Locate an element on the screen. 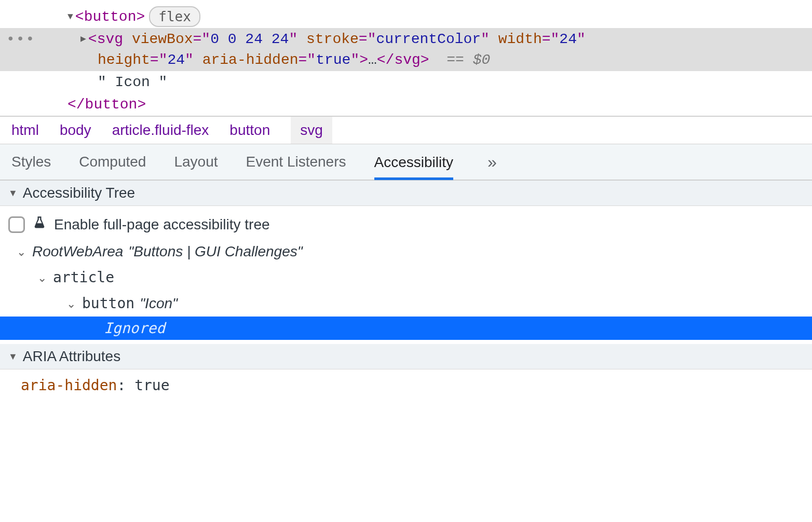  breadcrumb-svg: svg is located at coordinates (312, 130).